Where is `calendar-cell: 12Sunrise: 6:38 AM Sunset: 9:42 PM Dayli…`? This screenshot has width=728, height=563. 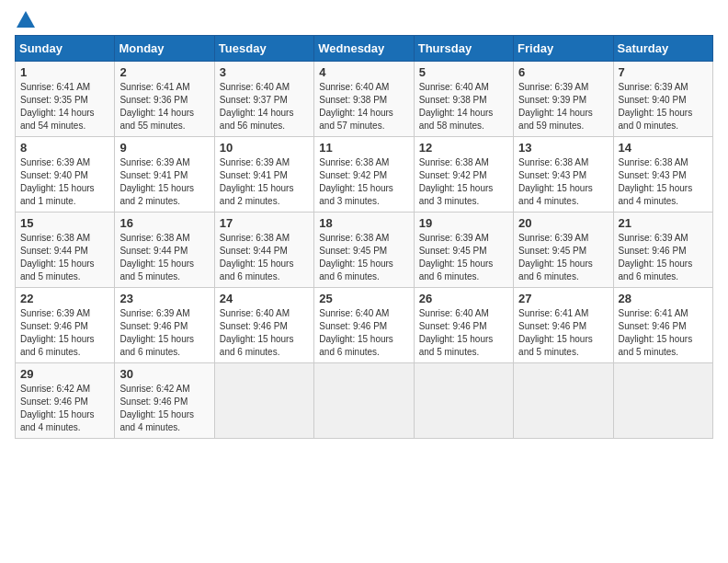 calendar-cell: 12Sunrise: 6:38 AM Sunset: 9:42 PM Dayli… is located at coordinates (463, 175).